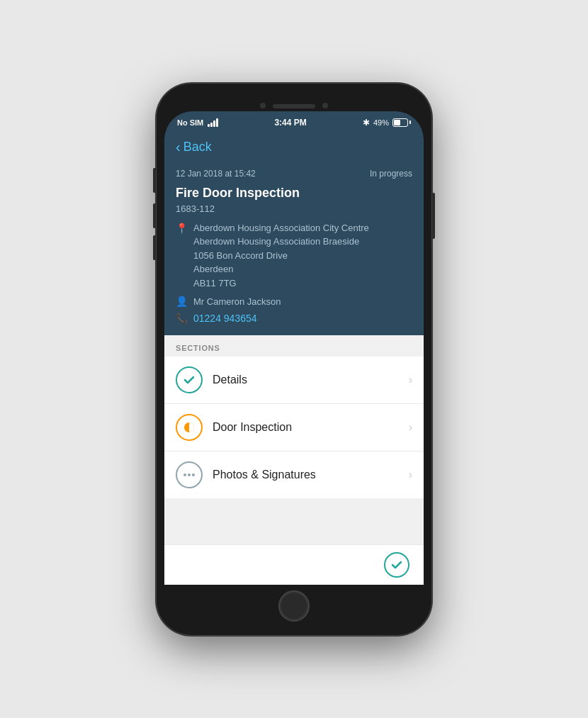  What do you see at coordinates (391, 174) in the screenshot?
I see `job-status-badge: In progress` at bounding box center [391, 174].